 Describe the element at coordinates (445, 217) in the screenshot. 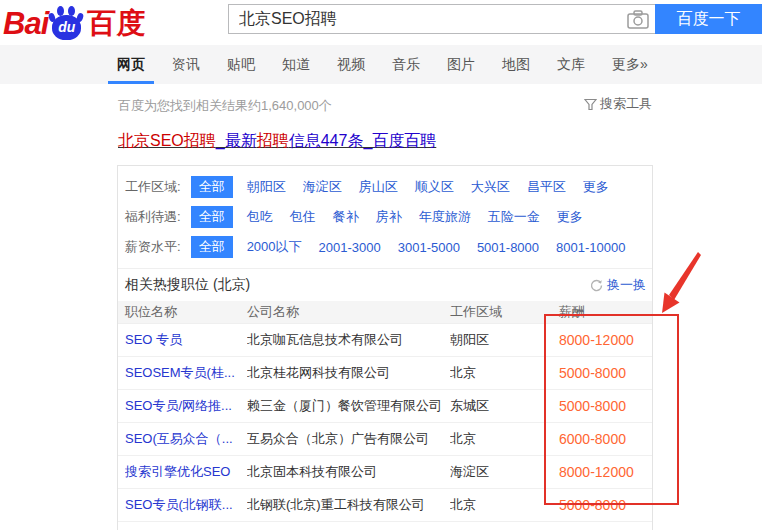

I see `filter-option: 年度旅游` at that location.